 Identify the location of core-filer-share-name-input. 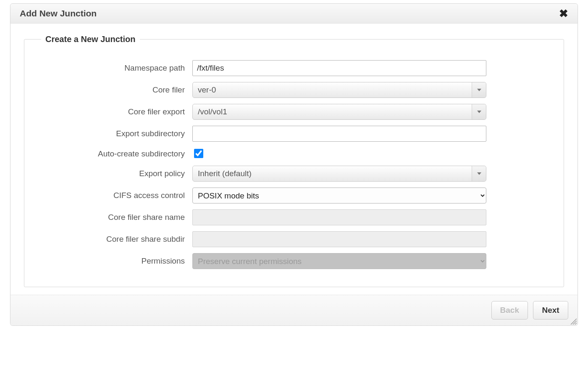
(339, 217).